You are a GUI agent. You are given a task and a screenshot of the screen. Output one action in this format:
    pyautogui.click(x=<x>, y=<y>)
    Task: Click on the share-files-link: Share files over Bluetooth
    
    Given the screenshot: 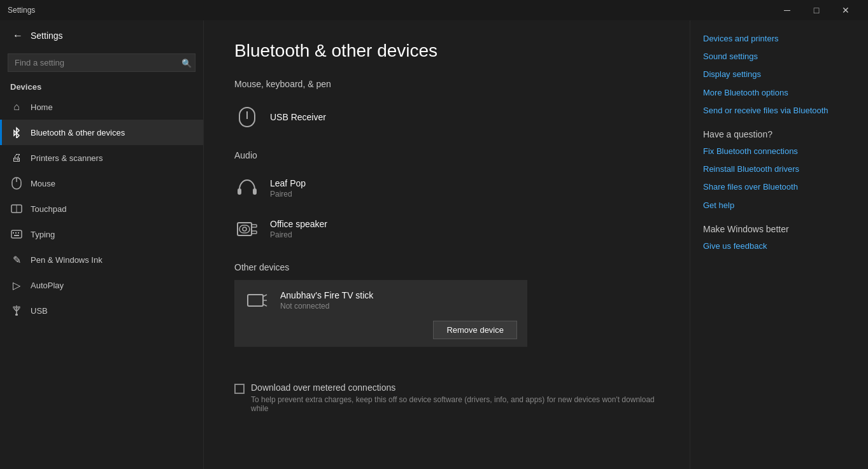 What is the action you would take?
    pyautogui.click(x=779, y=187)
    